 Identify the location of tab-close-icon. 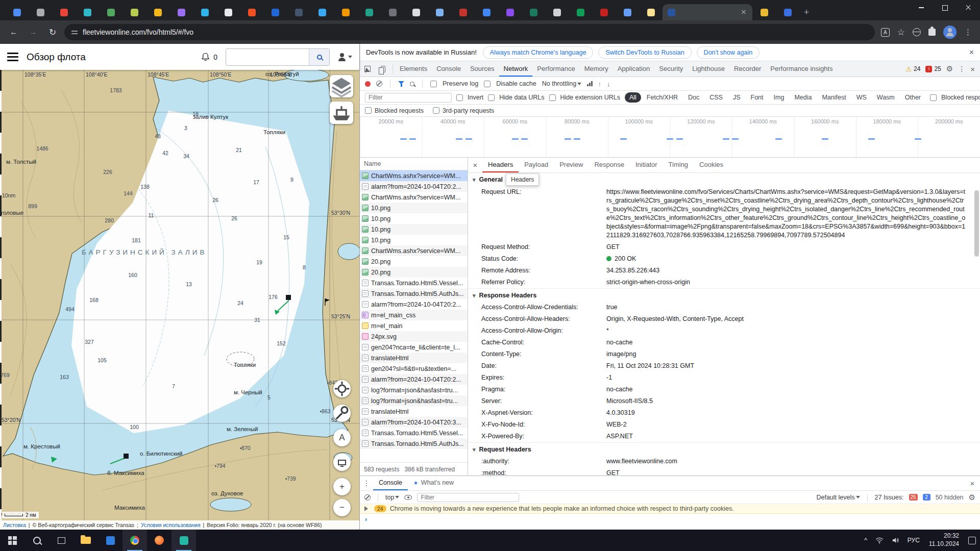
(744, 12).